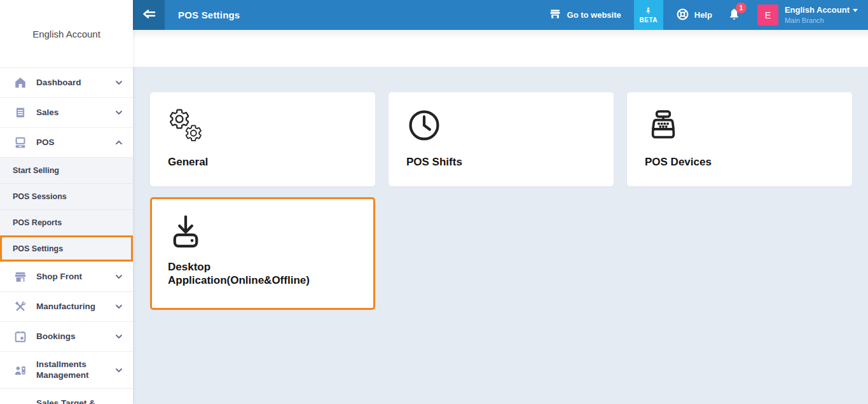  Describe the element at coordinates (741, 8) in the screenshot. I see `notification-count-badge: 1` at that location.